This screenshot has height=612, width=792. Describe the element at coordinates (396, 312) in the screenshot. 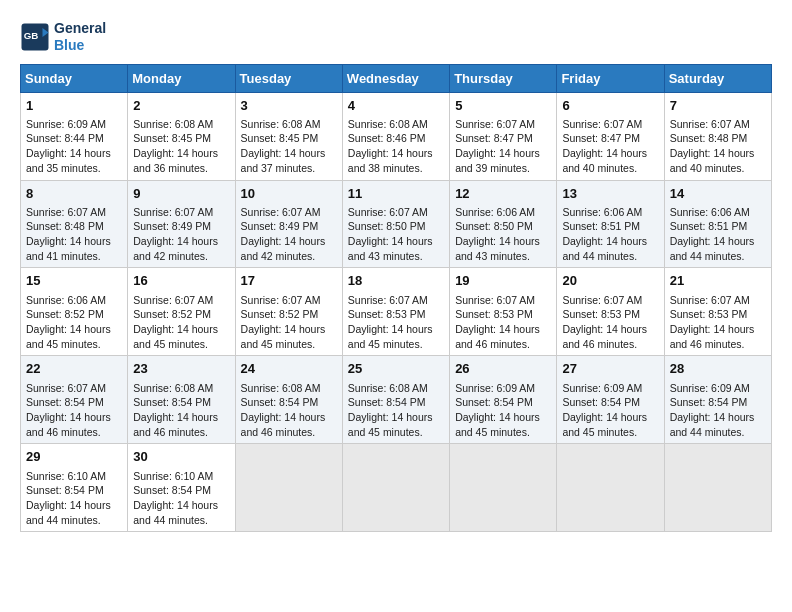

I see `calendar-cell: 18Sunrise: 6:07 AMSunset: 8:53 PMDayligh…` at that location.